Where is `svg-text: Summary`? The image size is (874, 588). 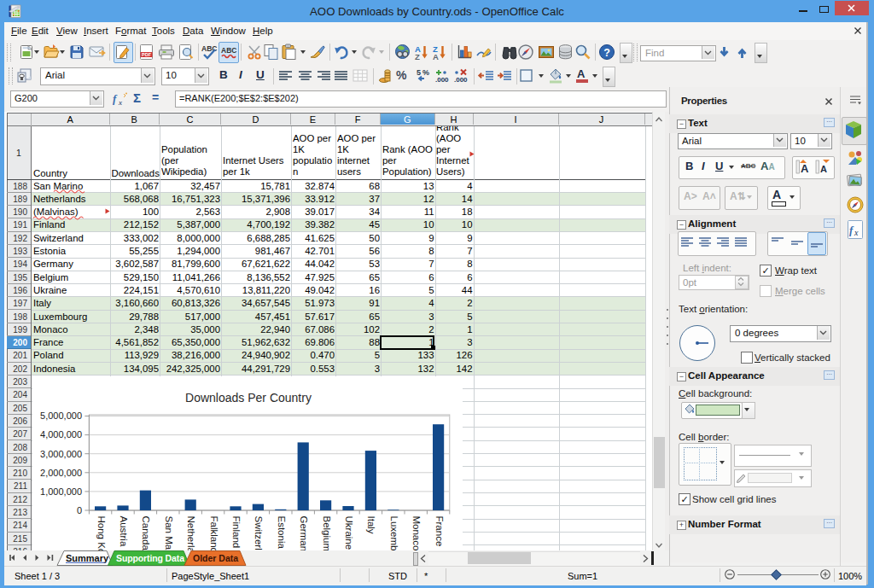
svg-text: Summary is located at coordinates (87, 558).